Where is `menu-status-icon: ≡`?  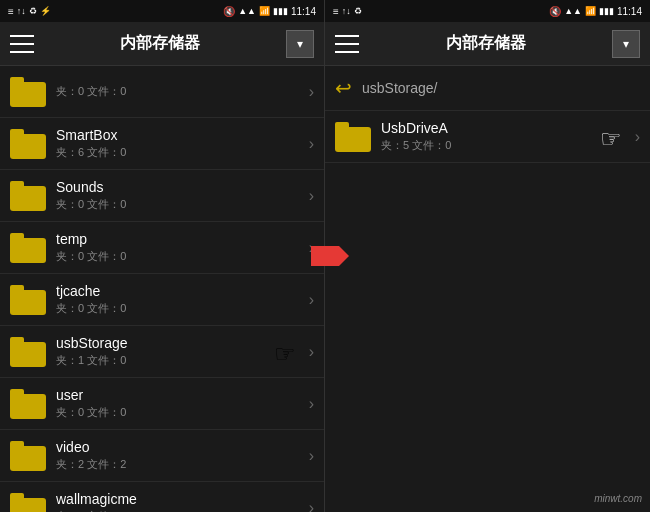 menu-status-icon: ≡ is located at coordinates (11, 12).